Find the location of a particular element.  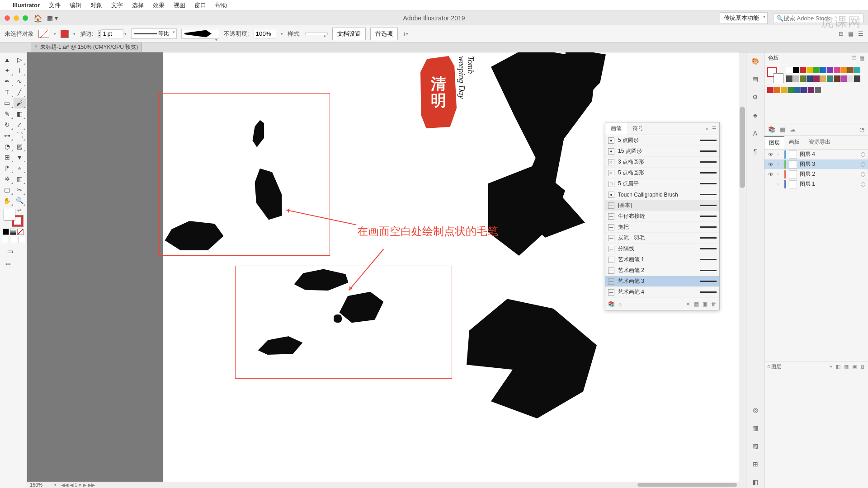

rectangle-tool: ▭ is located at coordinates (7, 103).